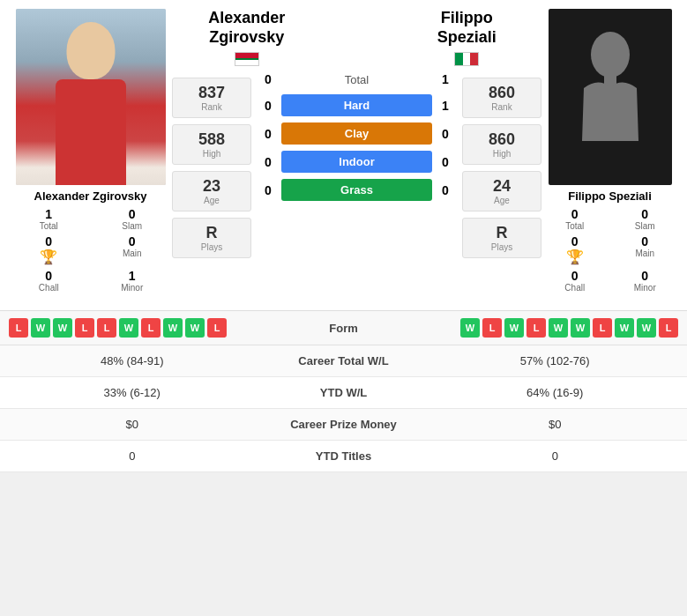  Describe the element at coordinates (344, 361) in the screenshot. I see `career-wl-label: Career Total W/L` at that location.